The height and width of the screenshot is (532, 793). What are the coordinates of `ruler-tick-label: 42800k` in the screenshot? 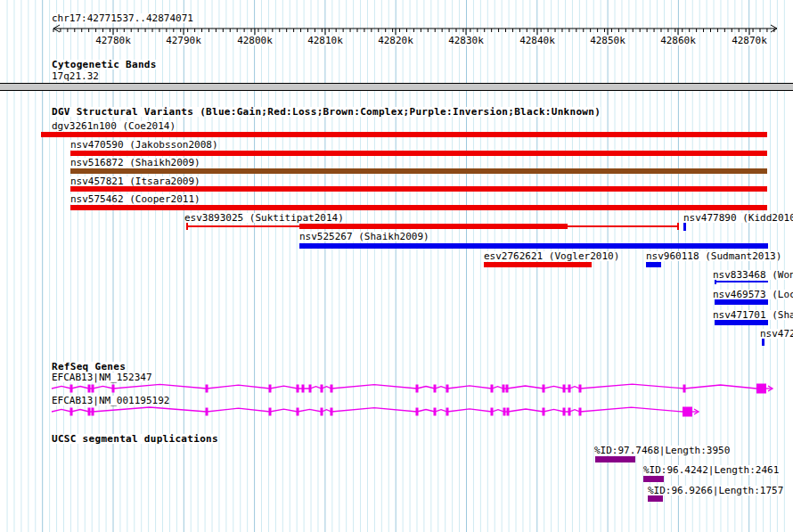 It's located at (255, 41).